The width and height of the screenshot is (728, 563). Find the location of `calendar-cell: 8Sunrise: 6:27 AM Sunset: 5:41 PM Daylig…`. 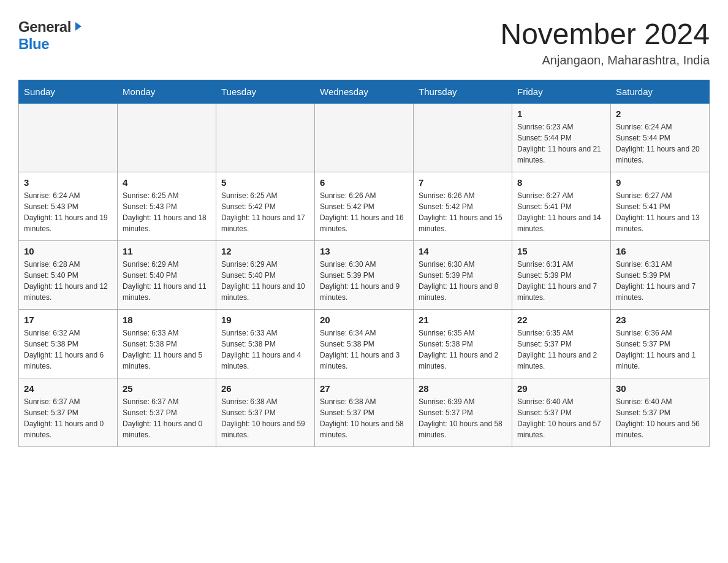

calendar-cell: 8Sunrise: 6:27 AM Sunset: 5:41 PM Daylig… is located at coordinates (561, 206).